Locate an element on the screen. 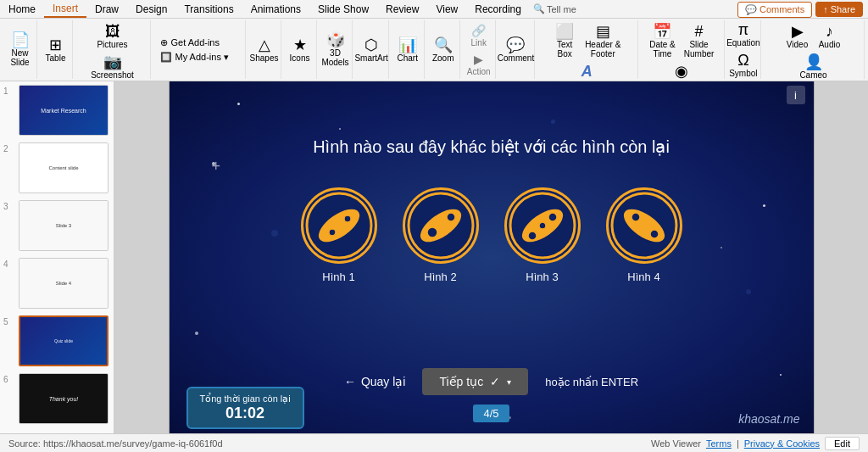 This screenshot has height=452, width=868. zoom-icon: 🔍 is located at coordinates (443, 45).